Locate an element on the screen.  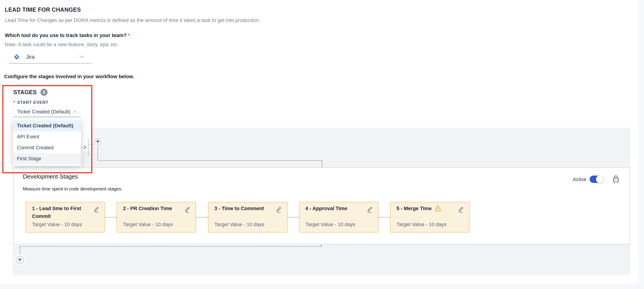
chevron-up-icon is located at coordinates (75, 112).